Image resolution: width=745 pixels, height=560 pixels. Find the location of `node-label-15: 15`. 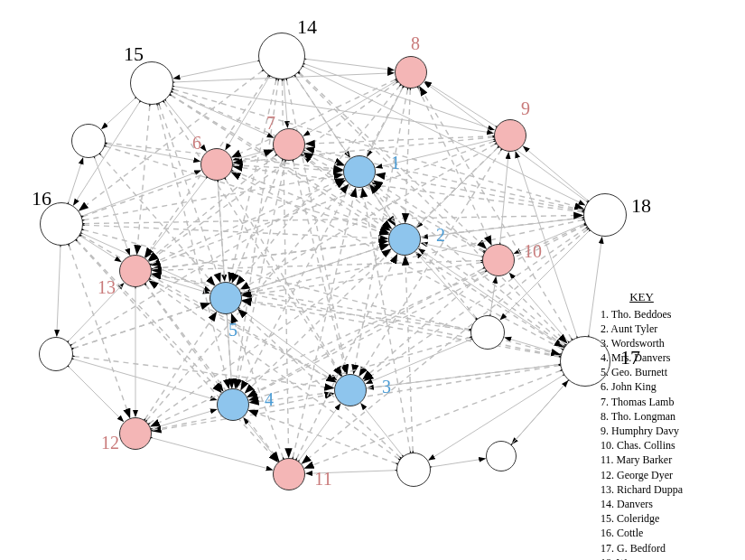

node-label-15: 15 is located at coordinates (134, 54).